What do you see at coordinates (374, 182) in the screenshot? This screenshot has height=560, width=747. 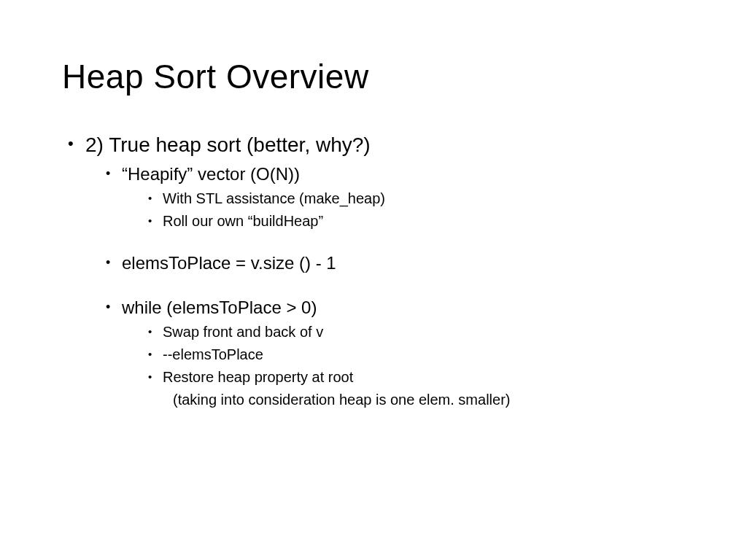 I see `bullet-list: 2) True heap sort (better, why?) “Heapif…` at bounding box center [374, 182].